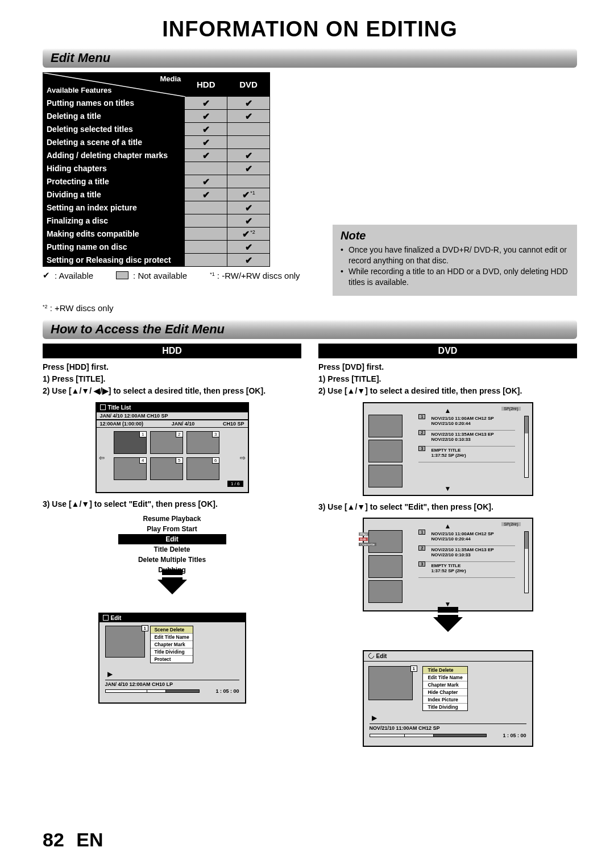 Image resolution: width=614 pixels, height=868 pixels. What do you see at coordinates (172, 519) in the screenshot?
I see `menu-item: Resume Playback` at bounding box center [172, 519].